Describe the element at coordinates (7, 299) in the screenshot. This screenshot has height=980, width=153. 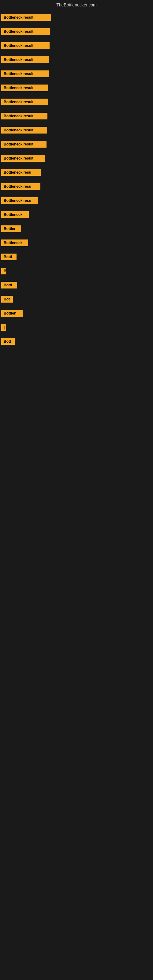
I see `bottleneck-bar: Bot` at that location.